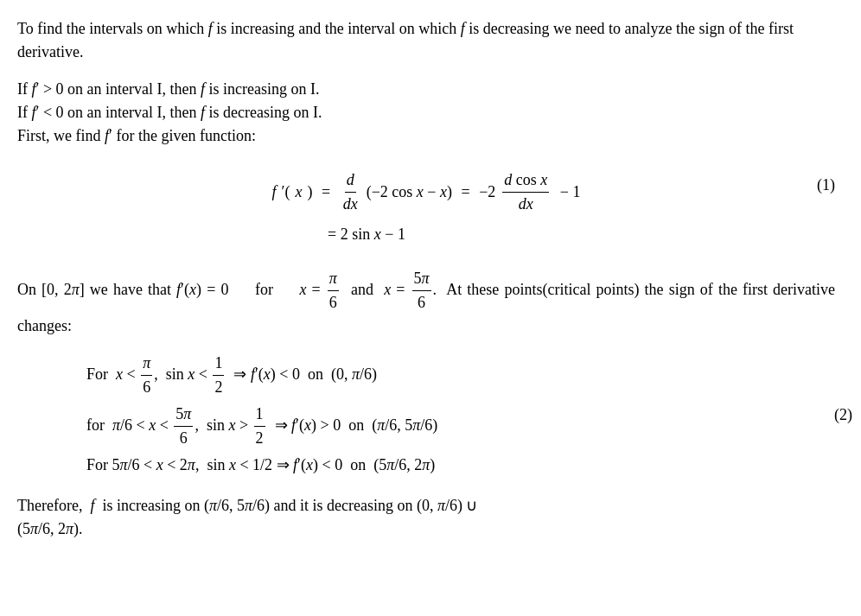 The width and height of the screenshot is (861, 616). Describe the element at coordinates (426, 506) in the screenshot. I see `conclusion-line-1: Therefore, f is increasing on (π/6, 5π/6…` at that location.